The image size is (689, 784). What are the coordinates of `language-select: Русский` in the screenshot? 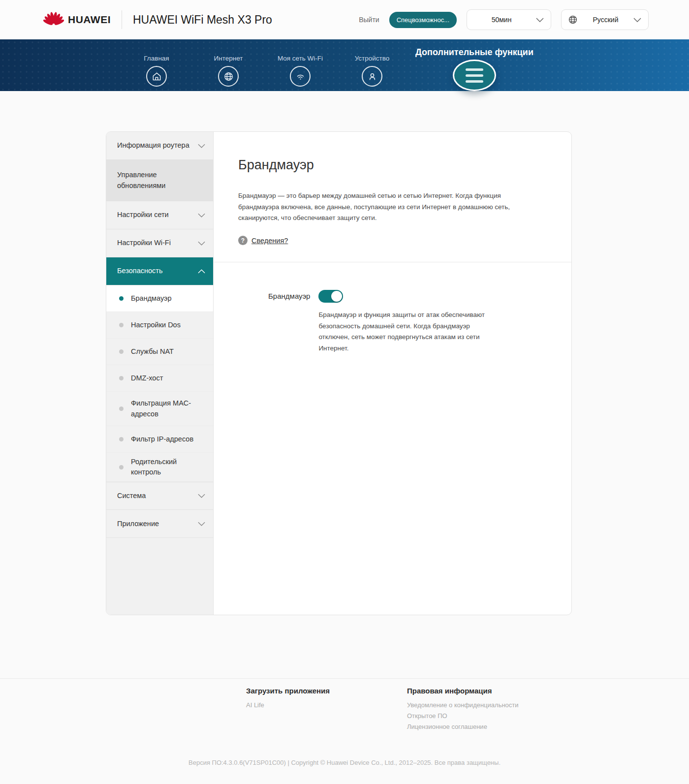 It's located at (605, 20).